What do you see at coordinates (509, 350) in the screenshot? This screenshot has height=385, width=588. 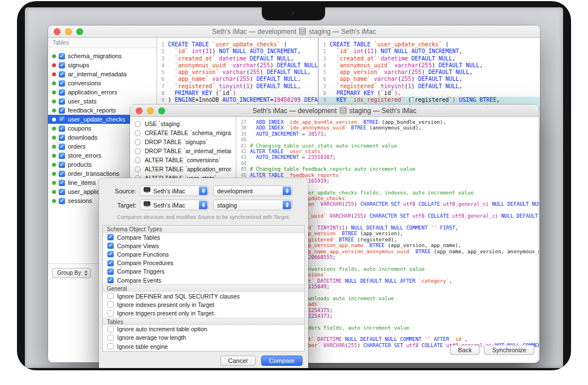 I see `synchronize-button: Synchronize` at bounding box center [509, 350].